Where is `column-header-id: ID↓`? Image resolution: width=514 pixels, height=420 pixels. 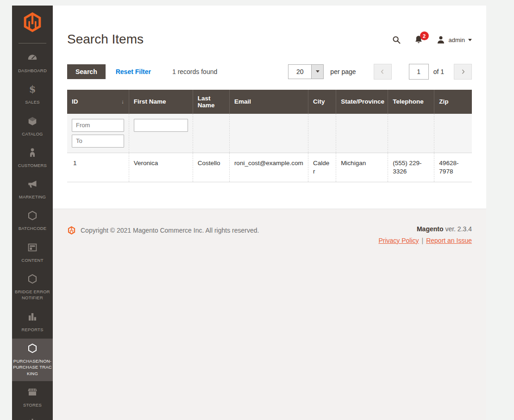
column-header-id: ID↓ is located at coordinates (98, 102).